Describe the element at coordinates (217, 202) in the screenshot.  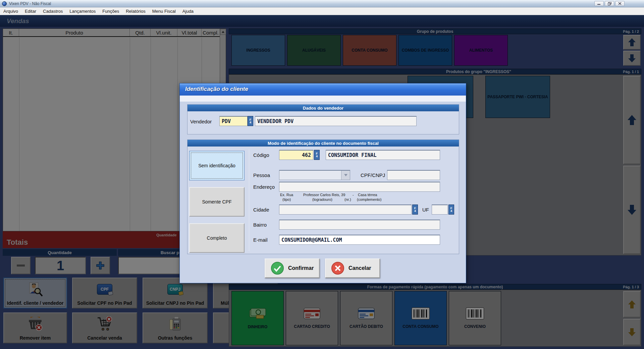
I see `mode-somente-cpf-button: Somente CPF` at that location.